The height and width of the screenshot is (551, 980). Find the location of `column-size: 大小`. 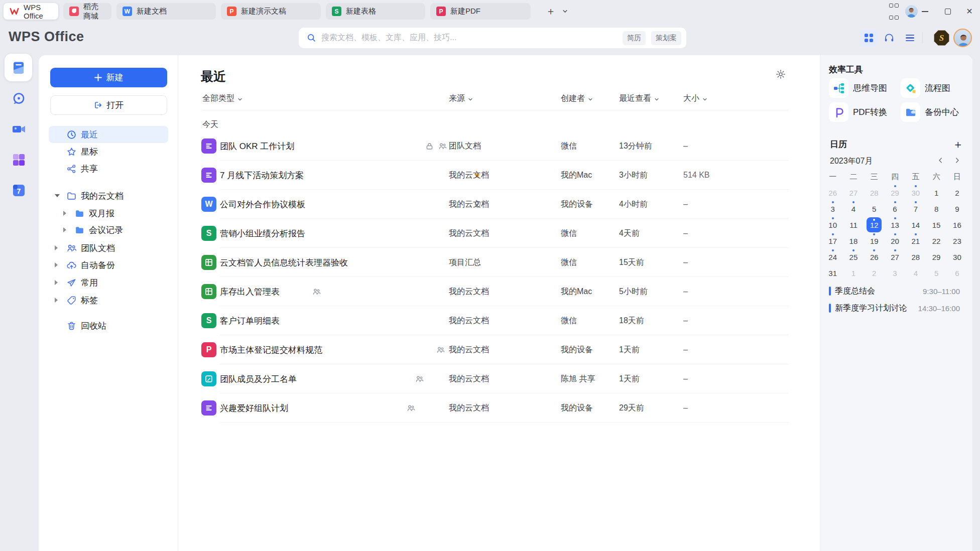

column-size: 大小 is located at coordinates (695, 98).